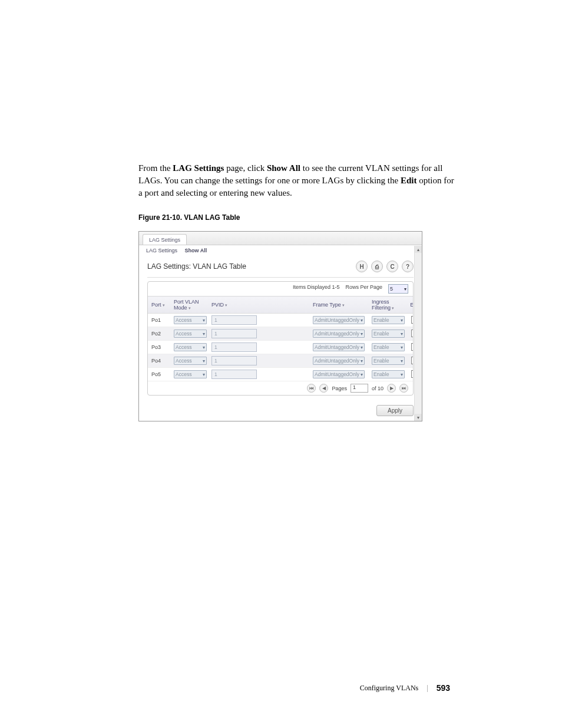  I want to click on cell-port: Po3, so click(159, 348).